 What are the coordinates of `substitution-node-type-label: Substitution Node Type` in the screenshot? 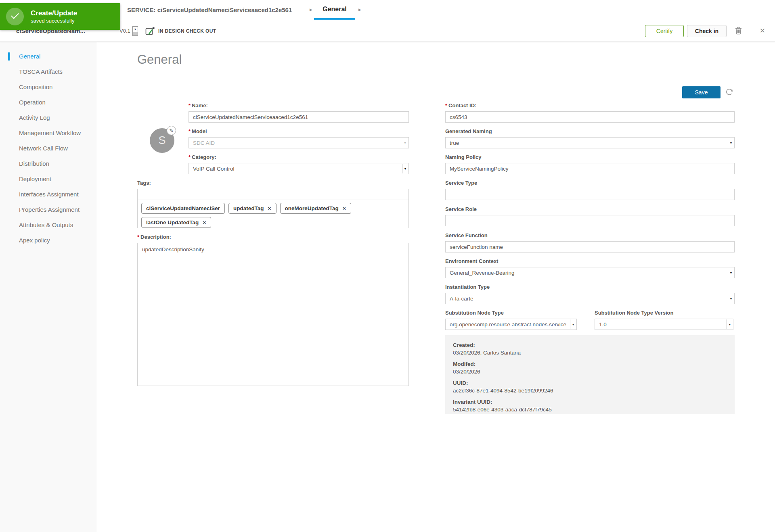 It's located at (511, 313).